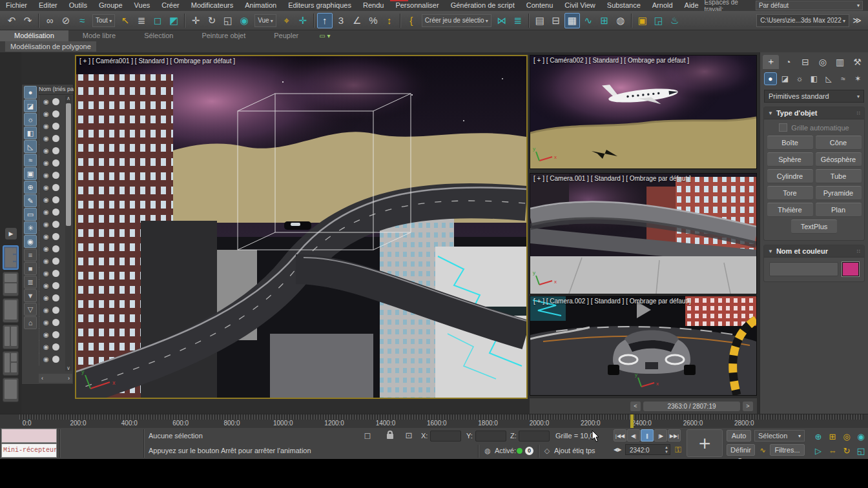 This screenshot has width=868, height=488. What do you see at coordinates (265, 21) in the screenshot?
I see `reference-coordinate-dropdown: Vue` at bounding box center [265, 21].